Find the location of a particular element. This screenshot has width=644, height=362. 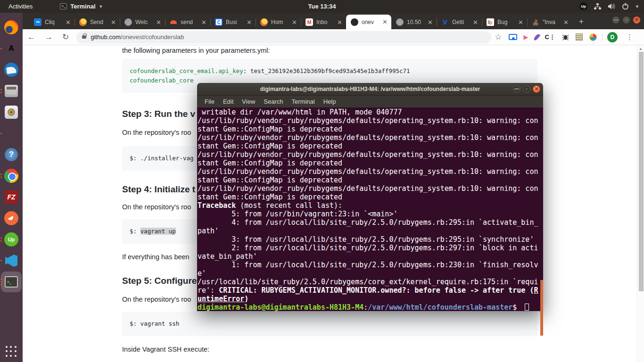

tab-1050: 10.50✕ is located at coordinates (414, 22).